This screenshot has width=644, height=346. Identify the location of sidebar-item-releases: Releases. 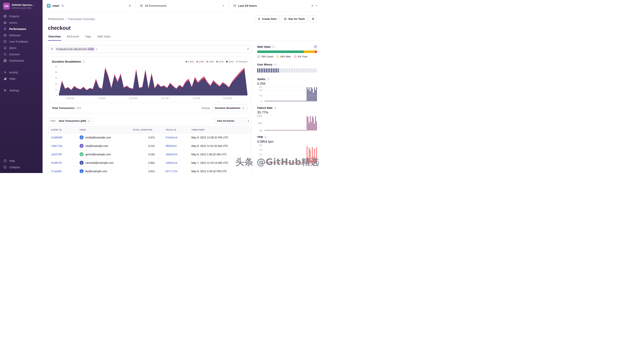
(21, 35).